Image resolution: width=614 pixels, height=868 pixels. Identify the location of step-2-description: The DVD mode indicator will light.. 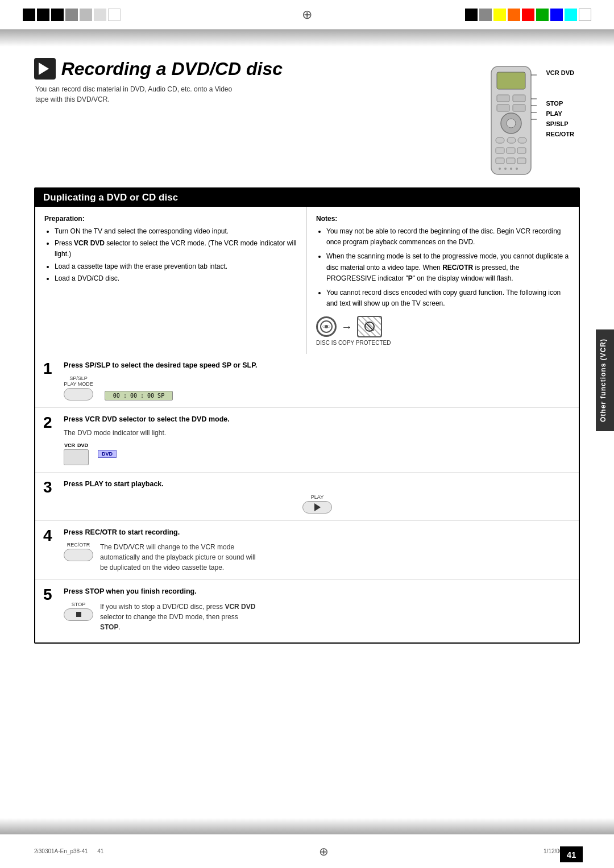
(317, 433).